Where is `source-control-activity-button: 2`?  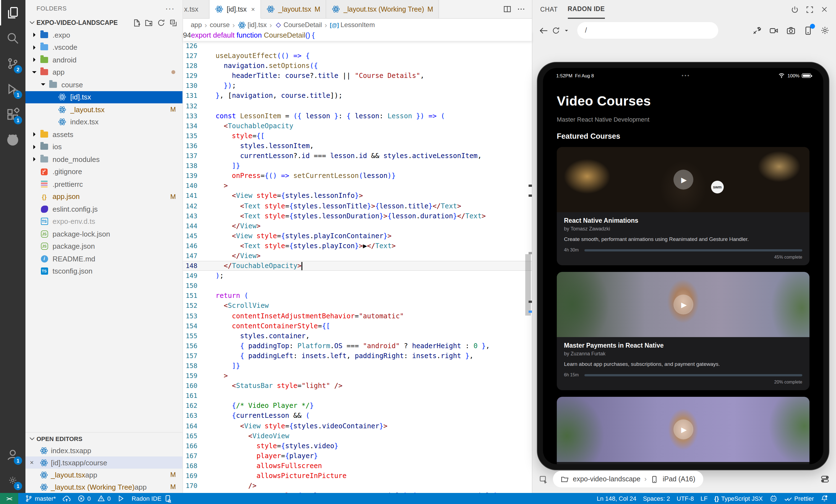 source-control-activity-button: 2 is located at coordinates (13, 64).